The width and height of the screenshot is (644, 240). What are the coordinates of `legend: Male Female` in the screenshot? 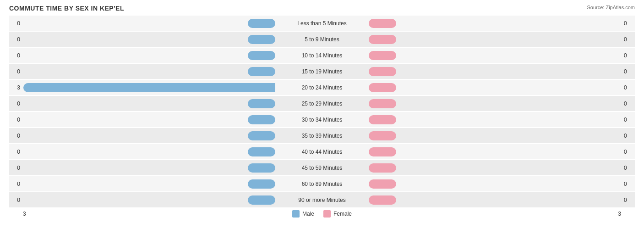 It's located at (322, 214).